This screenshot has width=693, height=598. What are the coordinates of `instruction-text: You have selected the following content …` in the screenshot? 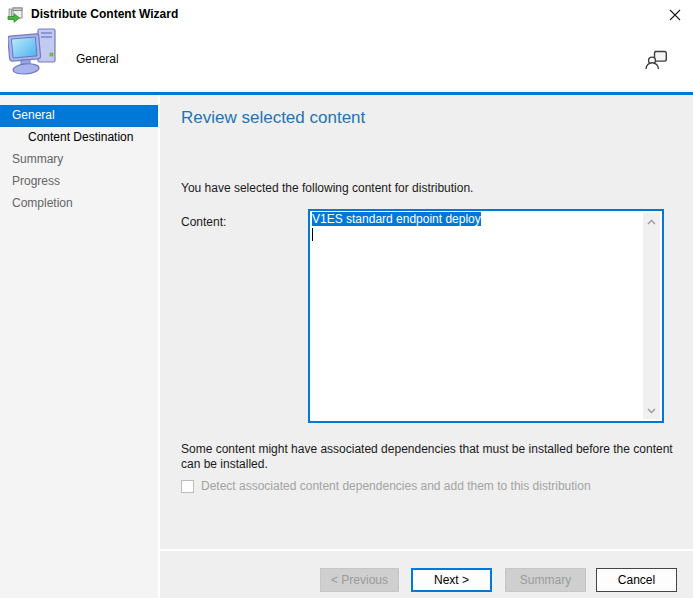 It's located at (327, 188).